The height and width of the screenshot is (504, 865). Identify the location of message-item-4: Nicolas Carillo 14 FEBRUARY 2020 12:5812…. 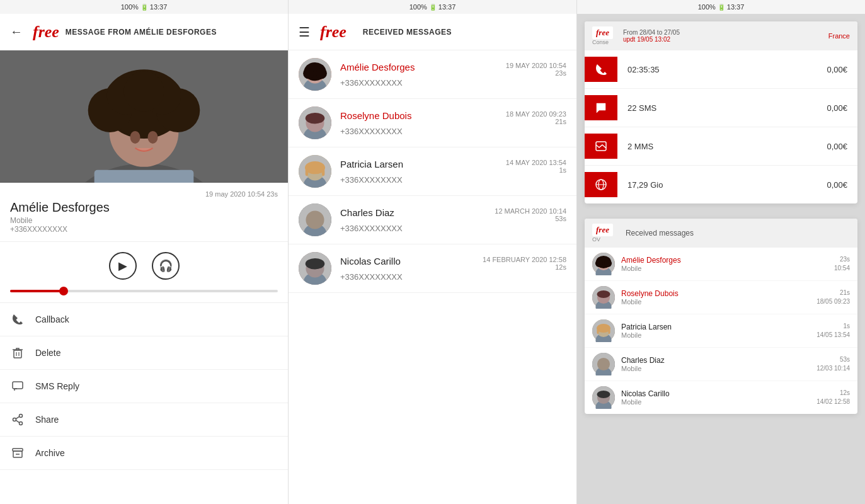
(432, 268).